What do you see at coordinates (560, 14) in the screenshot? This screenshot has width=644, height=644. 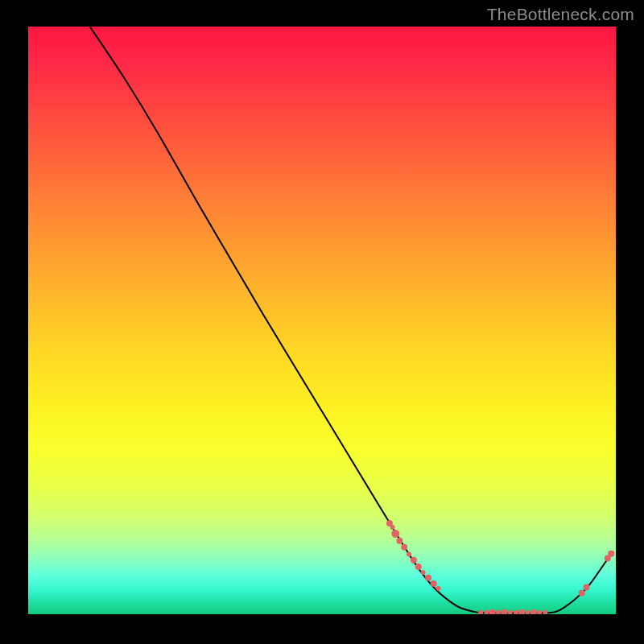 I see `watermark-text: TheBottleneck.com` at bounding box center [560, 14].